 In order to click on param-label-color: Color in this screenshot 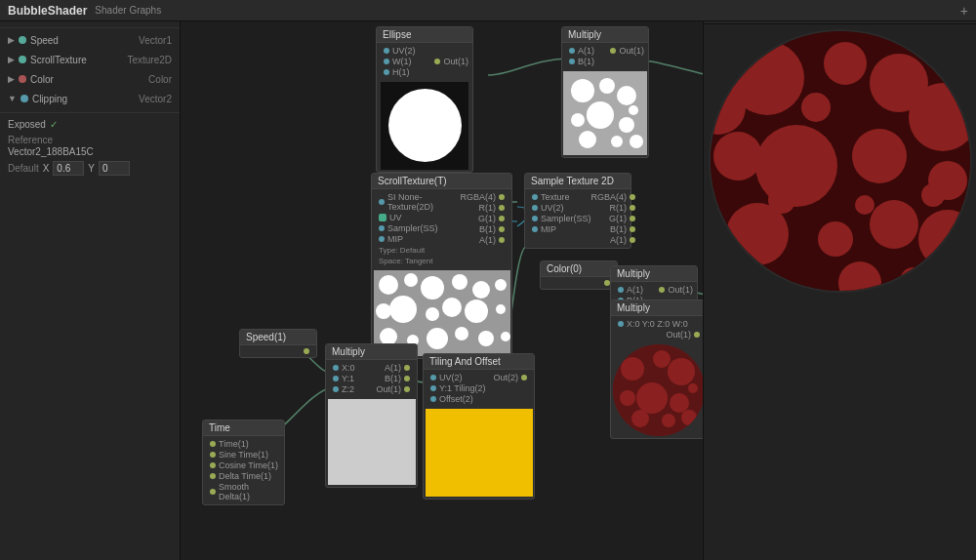, I will do `click(90, 80)`.